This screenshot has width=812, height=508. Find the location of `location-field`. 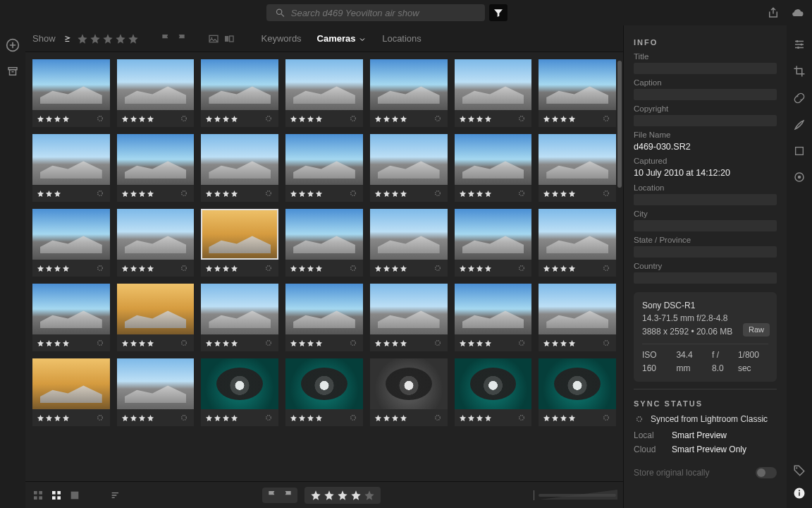

location-field is located at coordinates (705, 200).